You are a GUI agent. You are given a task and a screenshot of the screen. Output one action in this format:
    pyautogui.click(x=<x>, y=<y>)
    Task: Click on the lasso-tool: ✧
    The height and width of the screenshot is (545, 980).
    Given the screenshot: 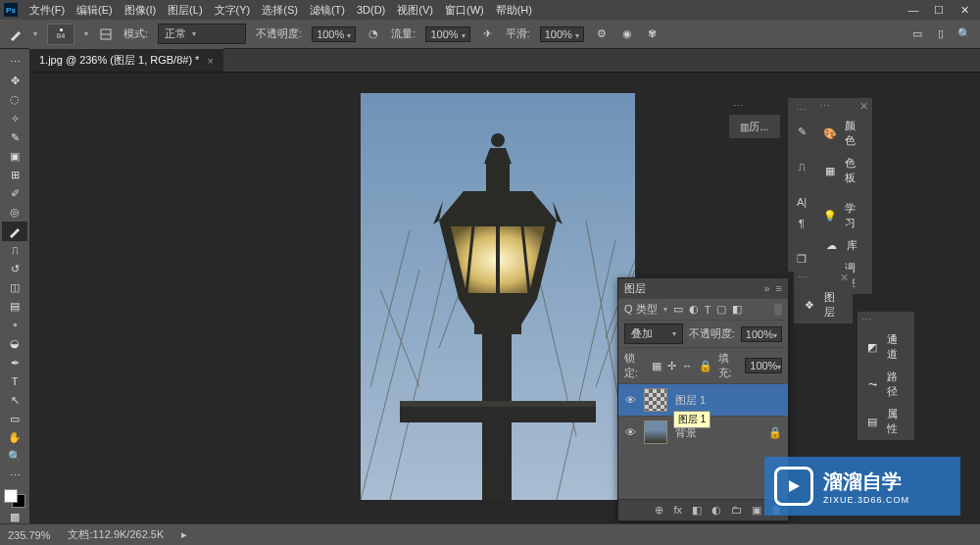 What is the action you would take?
    pyautogui.click(x=15, y=118)
    